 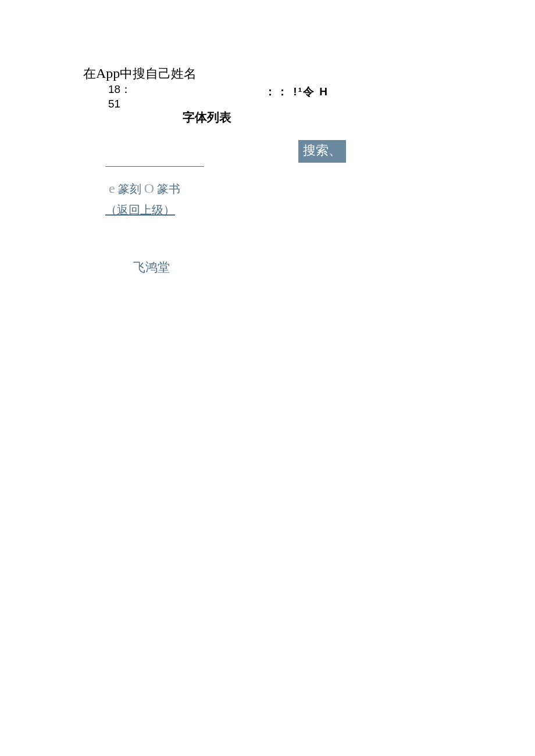 What do you see at coordinates (322, 151) in the screenshot?
I see `search-button: 搜索、` at bounding box center [322, 151].